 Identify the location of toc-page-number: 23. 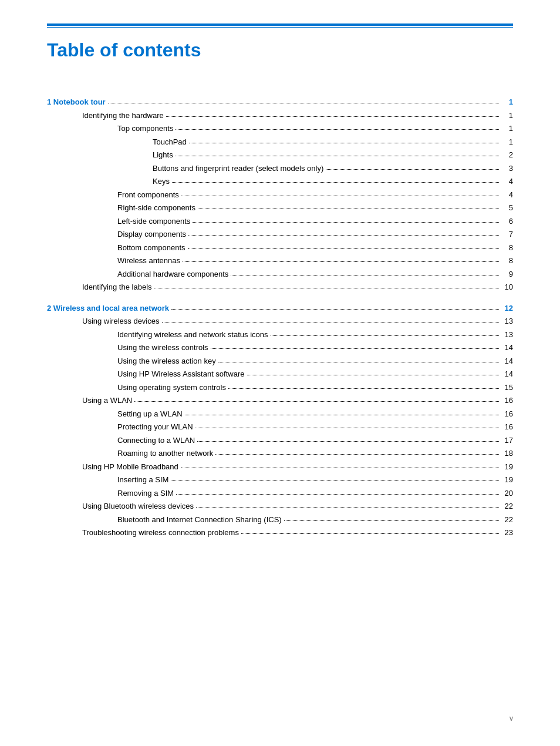
(507, 533).